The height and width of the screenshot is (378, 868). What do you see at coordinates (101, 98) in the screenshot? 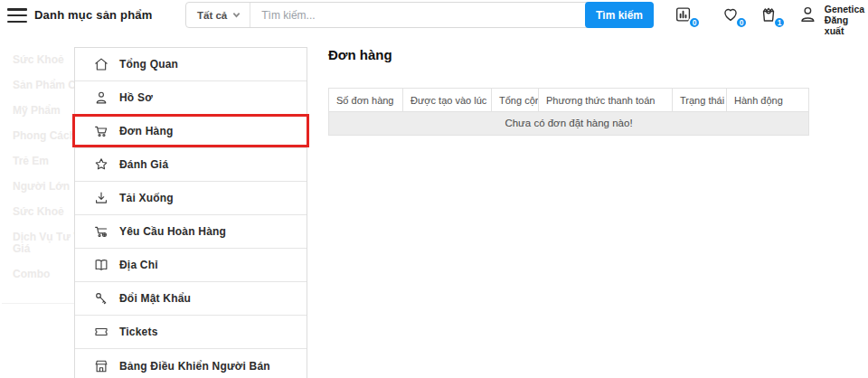
I see `user-icon` at bounding box center [101, 98].